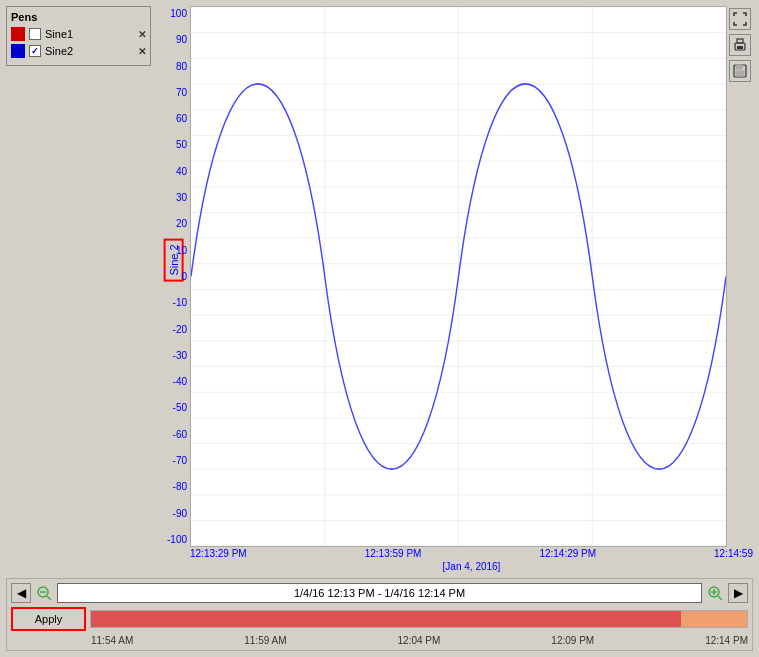  What do you see at coordinates (35, 51) in the screenshot?
I see `sine2-checkbox` at bounding box center [35, 51].